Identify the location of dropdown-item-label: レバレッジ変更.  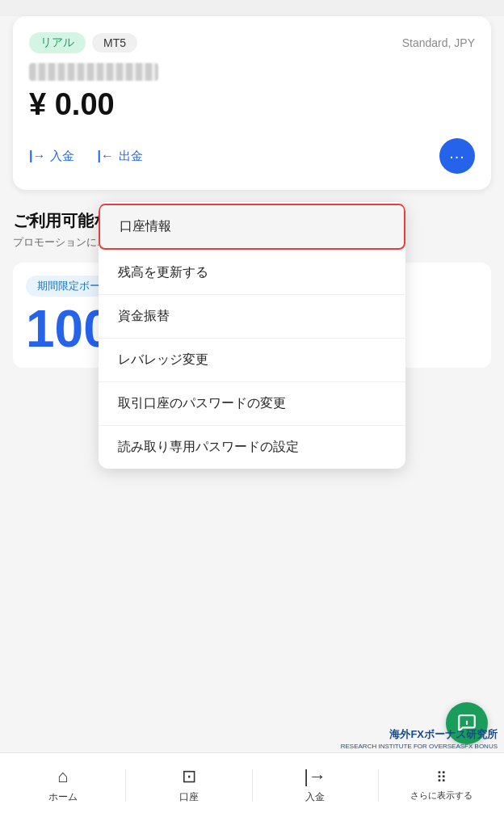
(163, 359).